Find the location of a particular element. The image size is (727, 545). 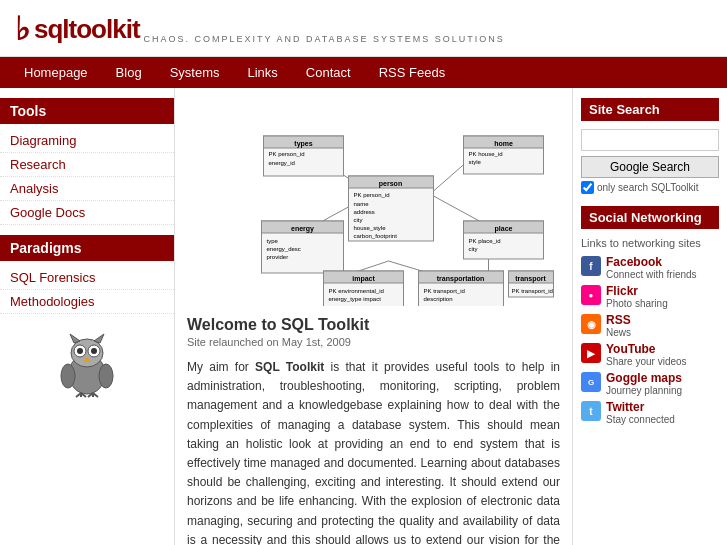

social-flickr: ● Flickr Photo sharing is located at coordinates (650, 296).